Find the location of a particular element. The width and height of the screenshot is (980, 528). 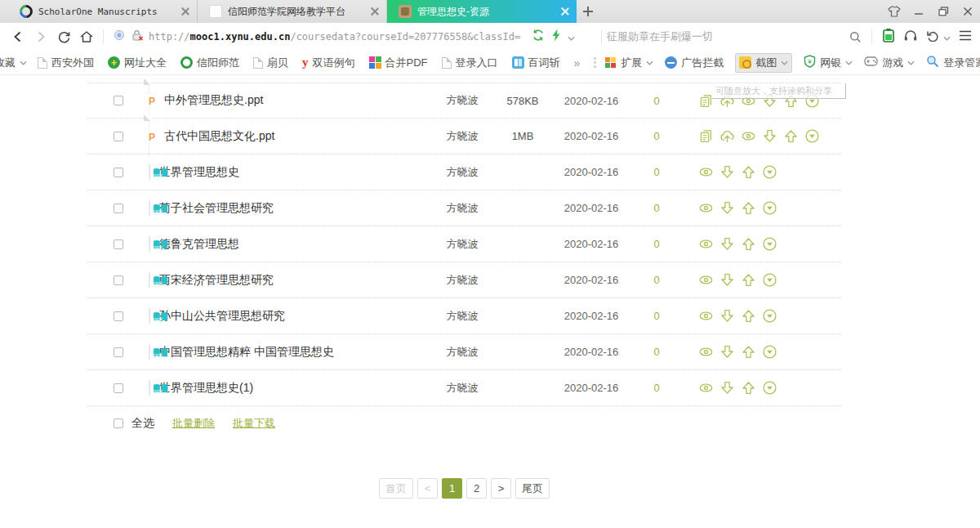

bookmarks-overflow-button: » is located at coordinates (577, 63).